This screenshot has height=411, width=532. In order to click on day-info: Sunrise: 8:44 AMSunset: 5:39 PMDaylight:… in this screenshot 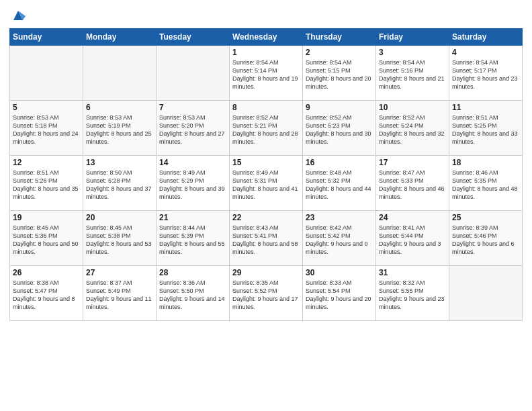, I will do `click(193, 240)`.